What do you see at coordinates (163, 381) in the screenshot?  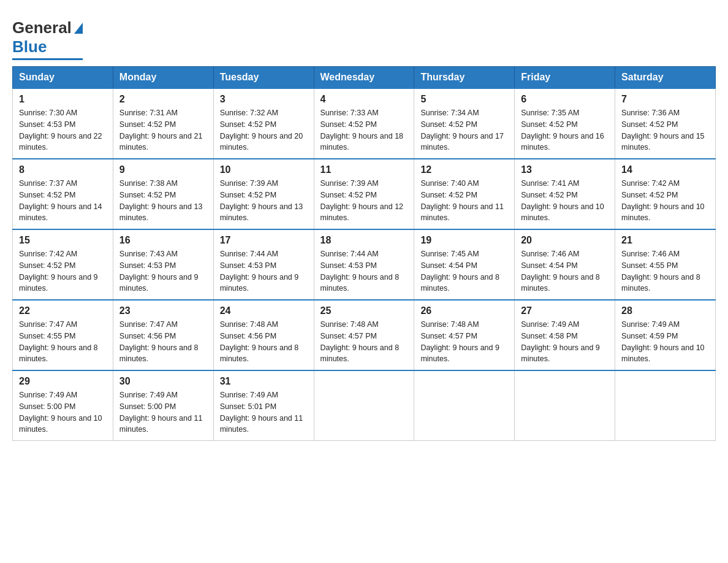 I see `day-number: 30` at bounding box center [163, 381].